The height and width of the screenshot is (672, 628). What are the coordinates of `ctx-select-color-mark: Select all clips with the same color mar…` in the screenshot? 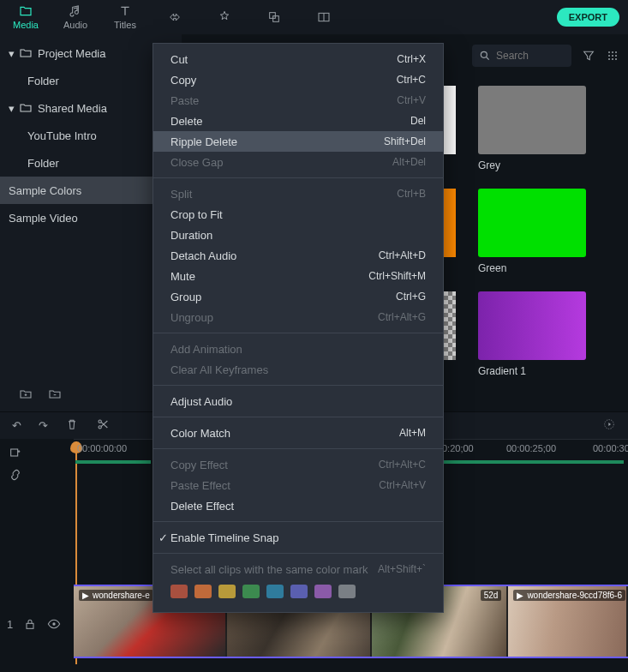 It's located at (298, 569).